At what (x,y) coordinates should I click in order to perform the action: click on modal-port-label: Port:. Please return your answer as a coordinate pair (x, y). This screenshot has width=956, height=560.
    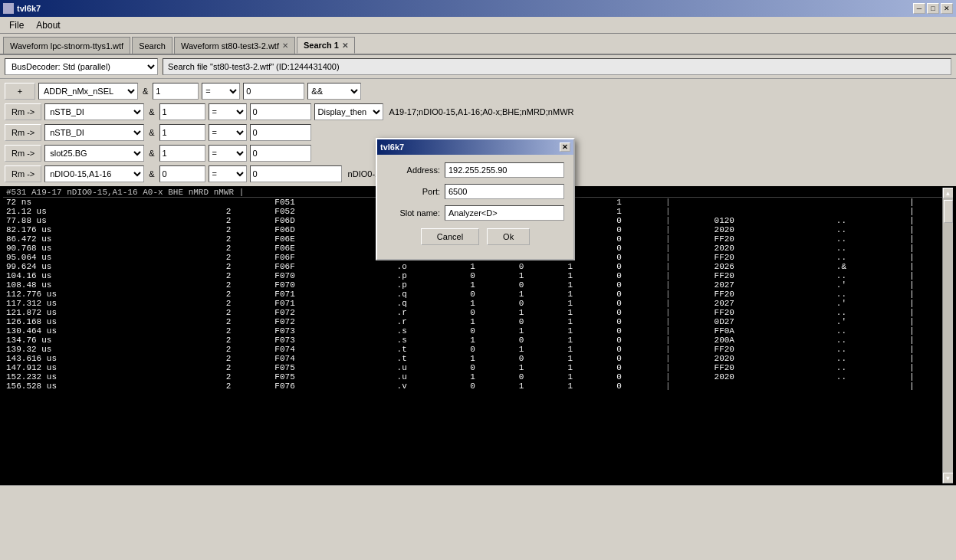
    Looking at the image, I should click on (413, 192).